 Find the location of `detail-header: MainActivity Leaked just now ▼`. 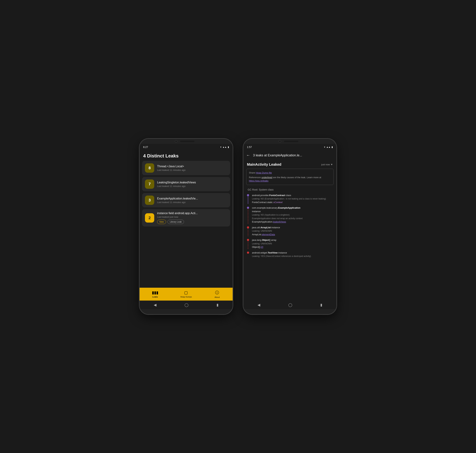

detail-header: MainActivity Leaked just now ▼ is located at coordinates (290, 165).